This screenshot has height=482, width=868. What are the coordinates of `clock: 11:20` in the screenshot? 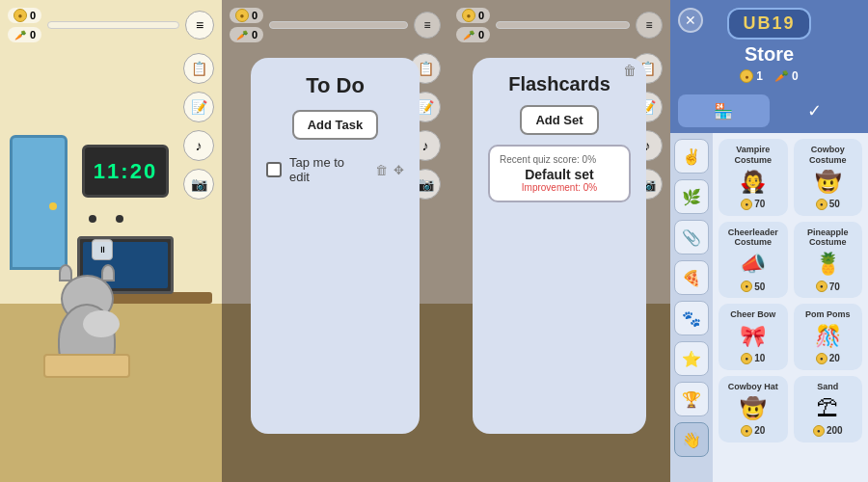 It's located at (125, 172).